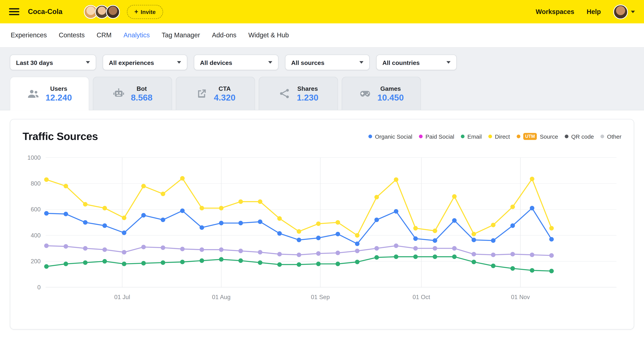 The width and height of the screenshot is (644, 342). What do you see at coordinates (549, 136) in the screenshot?
I see `legend-label: Source` at bounding box center [549, 136].